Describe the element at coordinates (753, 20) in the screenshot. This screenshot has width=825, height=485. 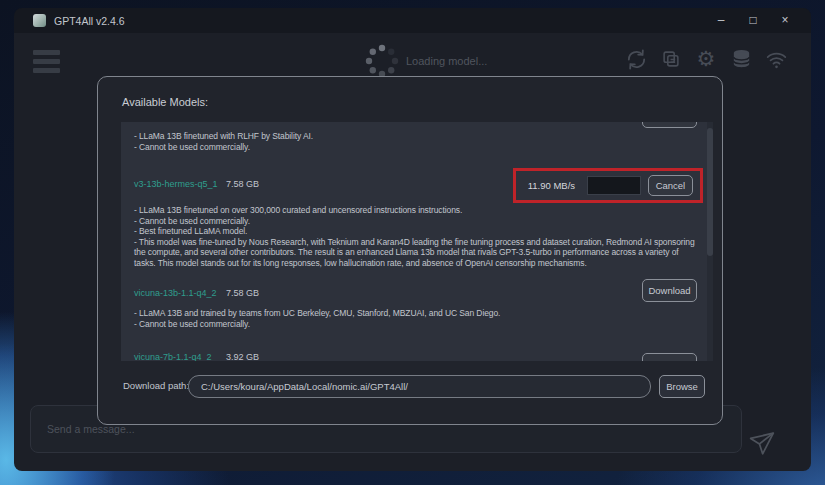
I see `window-controls: – □ ×` at that location.